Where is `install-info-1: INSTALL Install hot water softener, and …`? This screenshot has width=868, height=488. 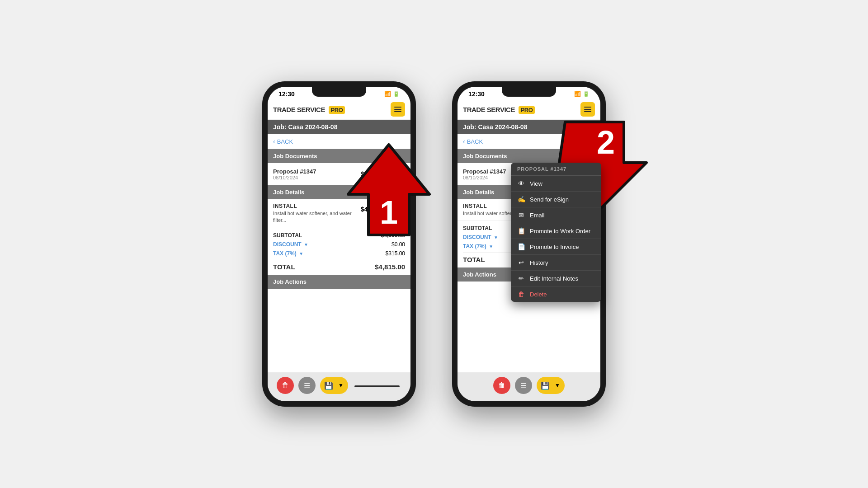 install-info-1: INSTALL Install hot water softener, and … is located at coordinates (317, 213).